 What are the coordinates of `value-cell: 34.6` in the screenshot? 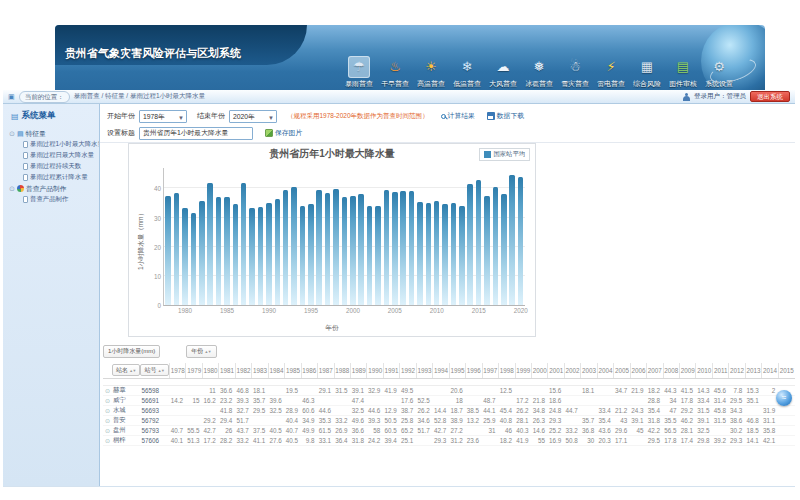 It's located at (424, 420).